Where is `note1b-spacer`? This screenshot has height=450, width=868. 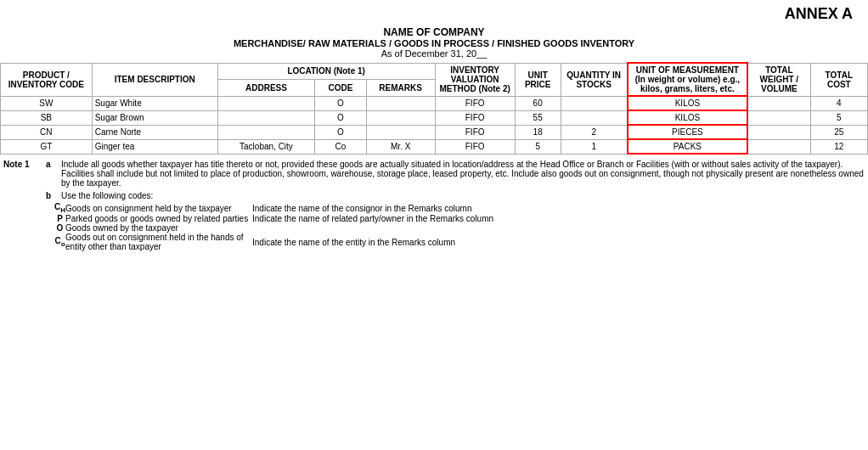 note1b-spacer is located at coordinates (25, 195).